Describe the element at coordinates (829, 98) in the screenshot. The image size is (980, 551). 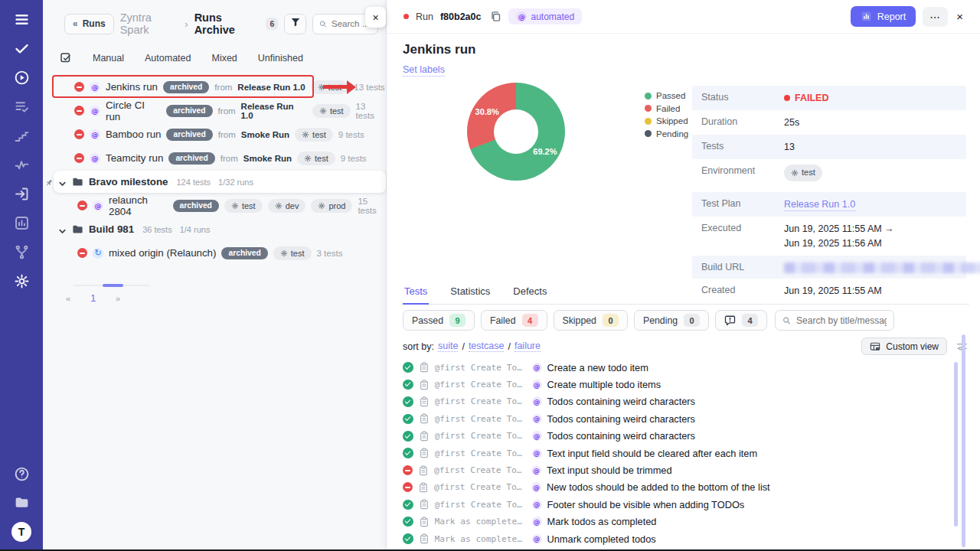
I see `info-row-status: StatusFAILED` at that location.